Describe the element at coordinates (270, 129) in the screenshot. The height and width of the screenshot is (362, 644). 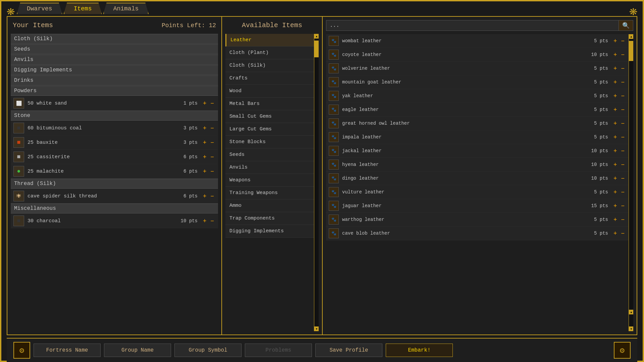
I see `category-large-cut-gems: Large Cut Gems` at that location.